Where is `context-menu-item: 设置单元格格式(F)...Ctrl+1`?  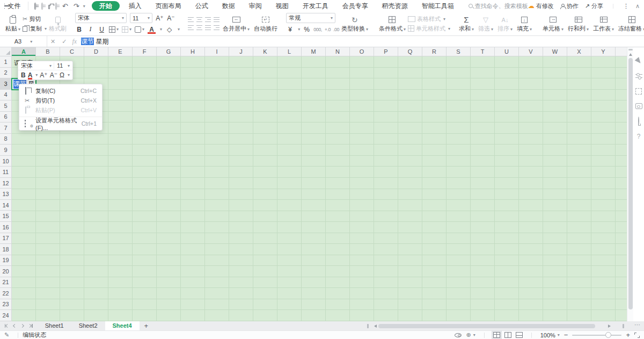 context-menu-item: 设置单元格格式(F)...Ctrl+1 is located at coordinates (61, 124).